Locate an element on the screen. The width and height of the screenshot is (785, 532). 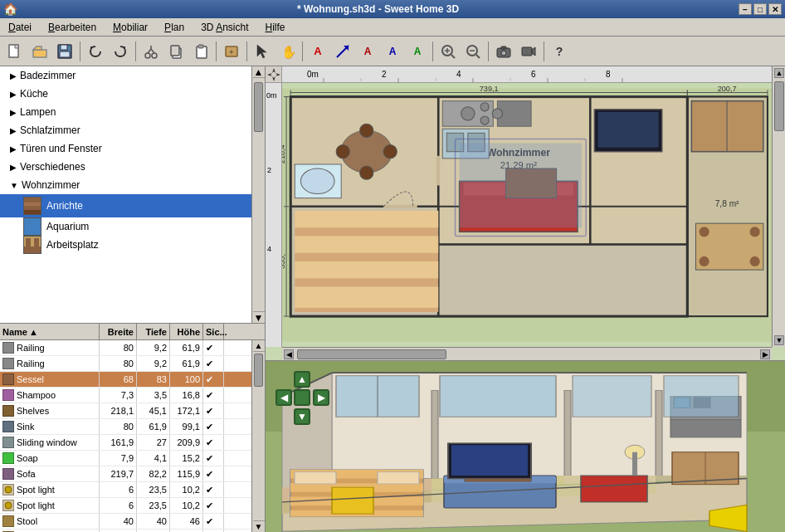
undo-button is located at coordinates (95, 51).